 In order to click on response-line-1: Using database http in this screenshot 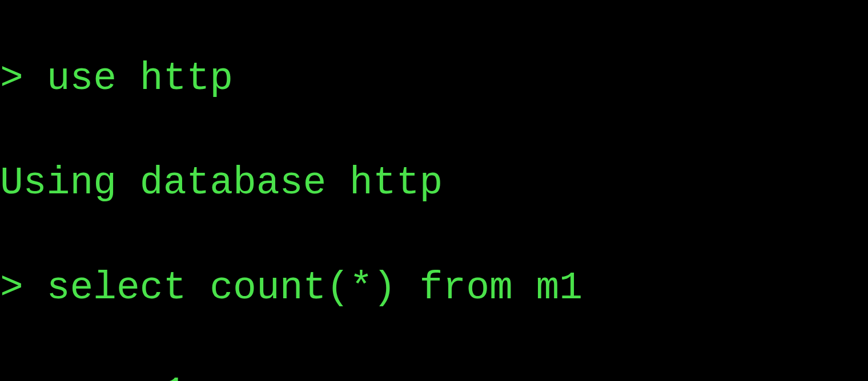, I will do `click(434, 183)`.